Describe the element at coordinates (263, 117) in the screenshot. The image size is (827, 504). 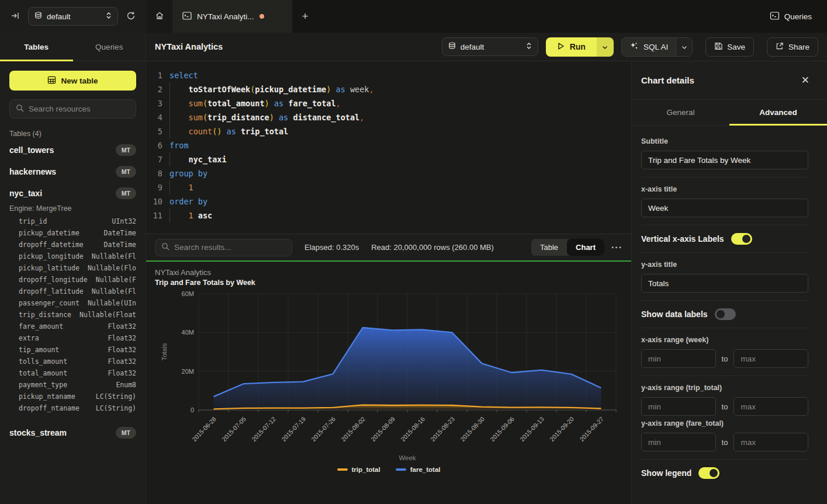
I see `code-text: sum(trip_distance) as distance_total,` at that location.